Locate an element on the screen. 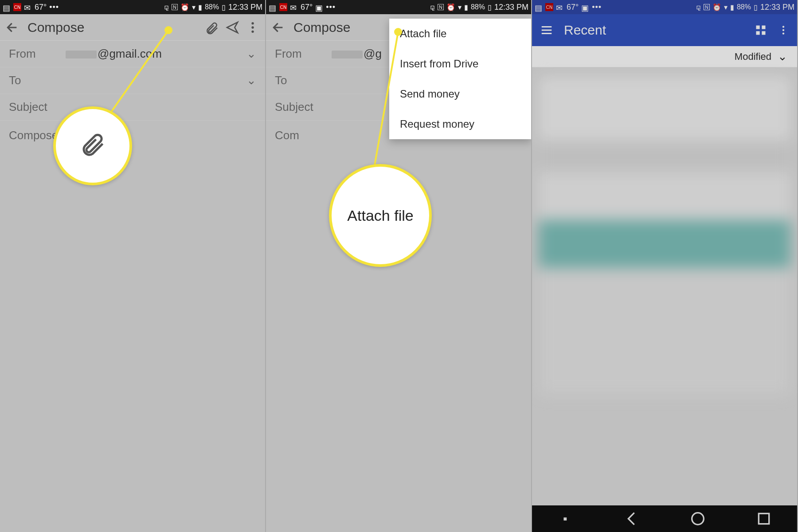  bluetooth-icon: ⚼ is located at coordinates (699, 7).